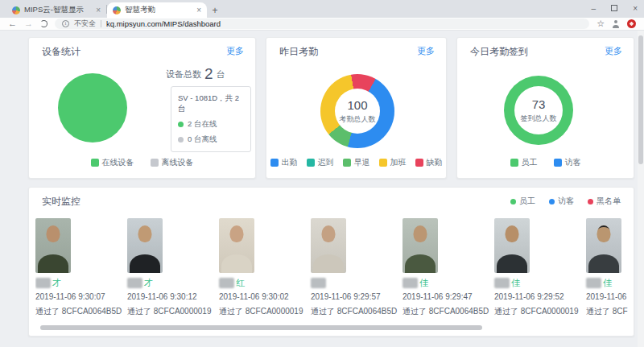 Image resolution: width=644 pixels, height=347 pixels. What do you see at coordinates (320, 163) in the screenshot?
I see `legend-late: 迟到` at bounding box center [320, 163].